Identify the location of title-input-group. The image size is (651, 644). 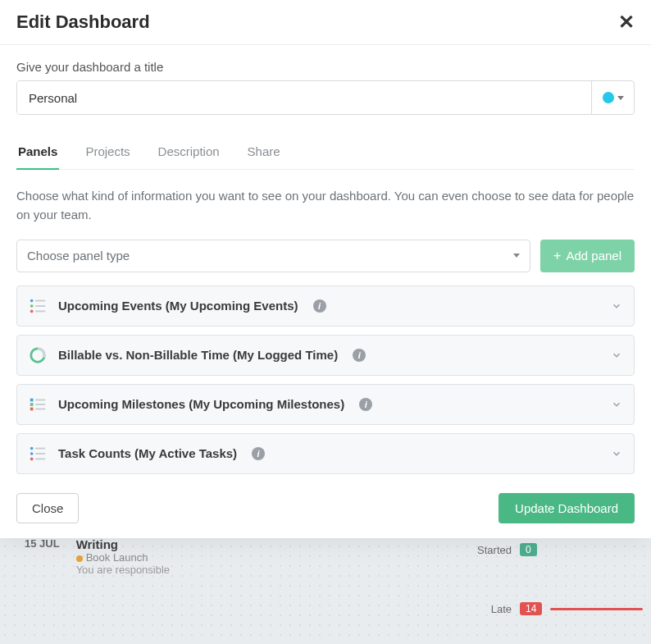
(326, 98).